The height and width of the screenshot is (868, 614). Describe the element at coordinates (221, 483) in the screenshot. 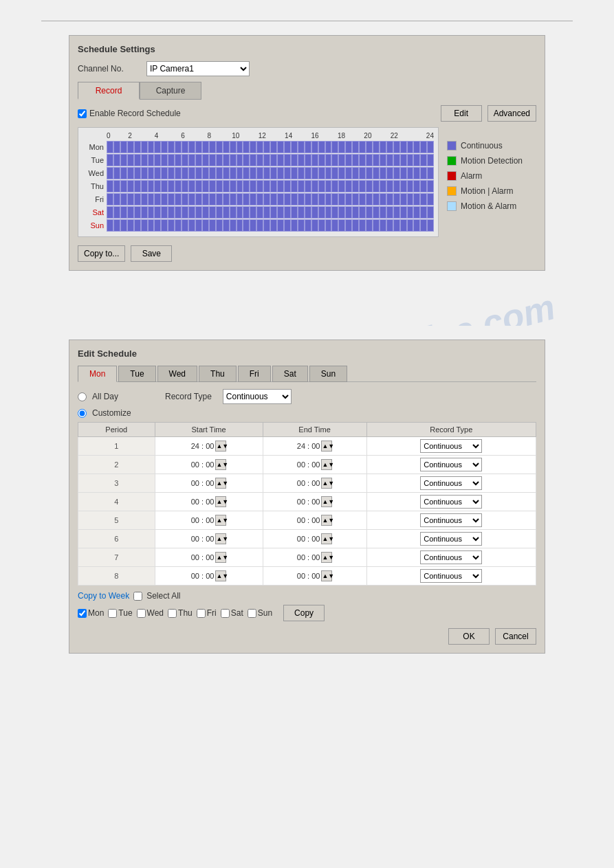

I see `start-time-btn: ▲▼` at that location.